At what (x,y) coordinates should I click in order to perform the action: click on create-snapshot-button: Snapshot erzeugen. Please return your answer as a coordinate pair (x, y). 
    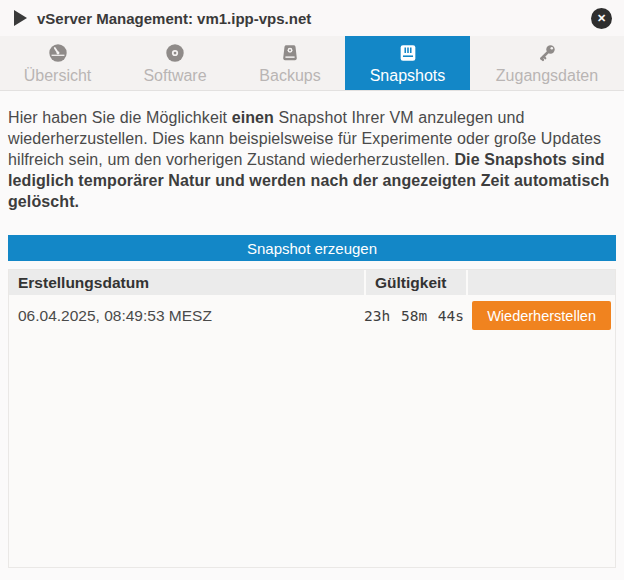
    Looking at the image, I should click on (312, 248).